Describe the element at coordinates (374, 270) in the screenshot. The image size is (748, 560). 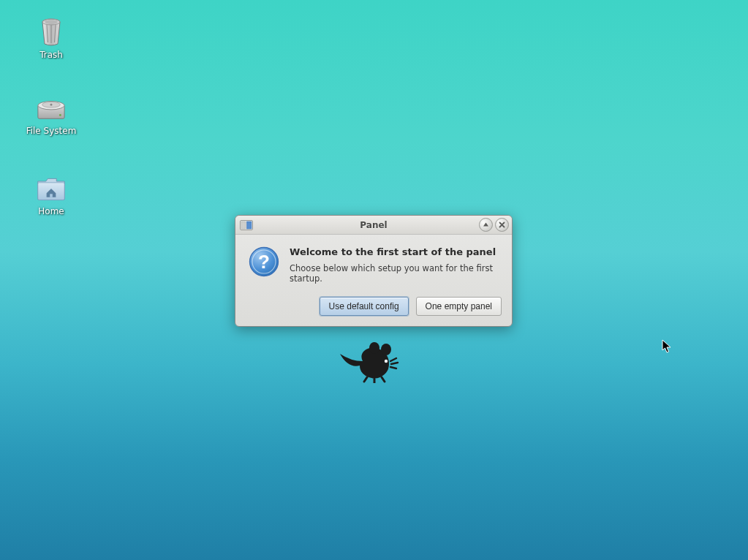
I see `panel-dialog: Panel ? Welcome to the f` at that location.